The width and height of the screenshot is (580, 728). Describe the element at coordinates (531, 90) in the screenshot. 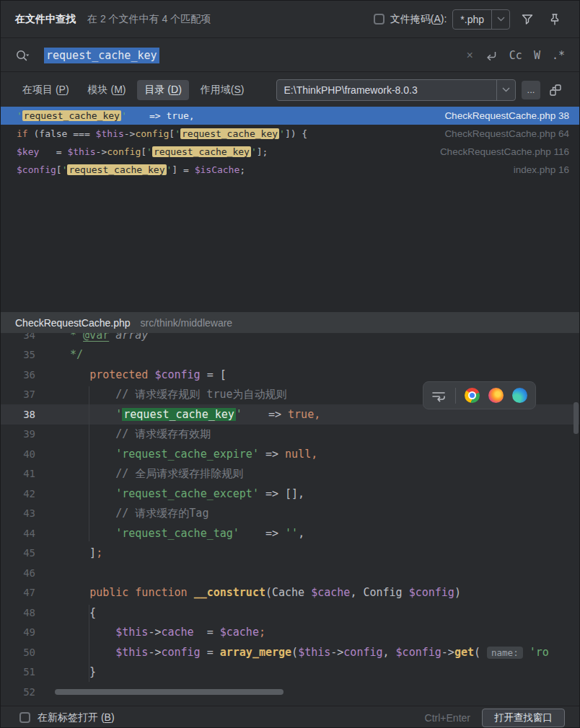

I see `browse-directory-button: ...` at that location.